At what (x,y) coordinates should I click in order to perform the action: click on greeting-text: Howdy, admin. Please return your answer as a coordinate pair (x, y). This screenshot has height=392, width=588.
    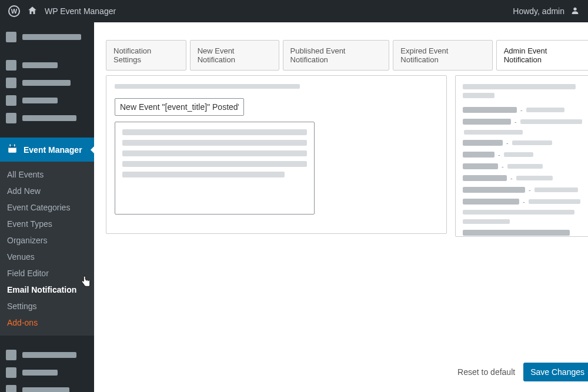
    Looking at the image, I should click on (539, 11).